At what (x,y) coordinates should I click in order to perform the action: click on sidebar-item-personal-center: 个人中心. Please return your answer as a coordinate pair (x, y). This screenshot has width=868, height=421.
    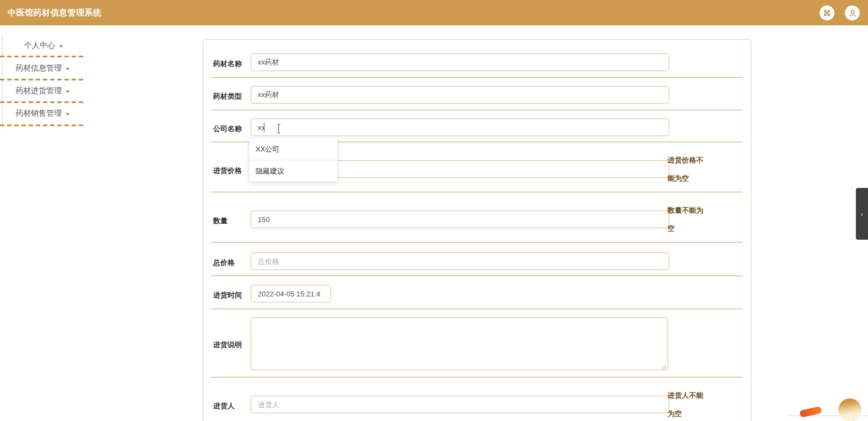
    Looking at the image, I should click on (44, 46).